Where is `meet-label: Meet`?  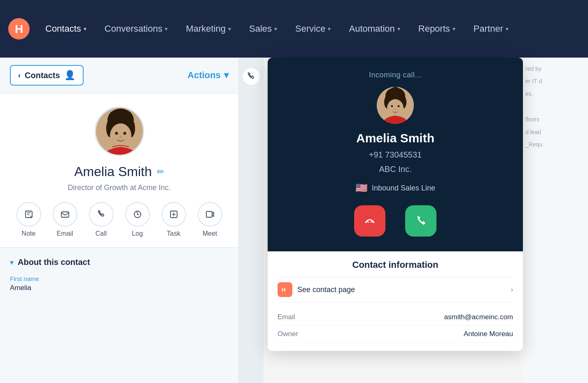 meet-label: Meet is located at coordinates (210, 234).